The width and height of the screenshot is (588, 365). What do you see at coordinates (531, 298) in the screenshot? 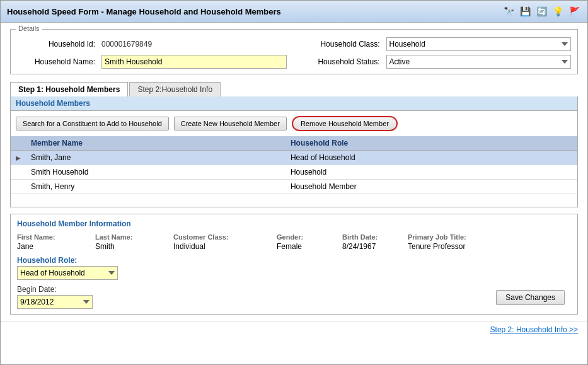
I see `save-changes-button: Save Changes` at bounding box center [531, 298].